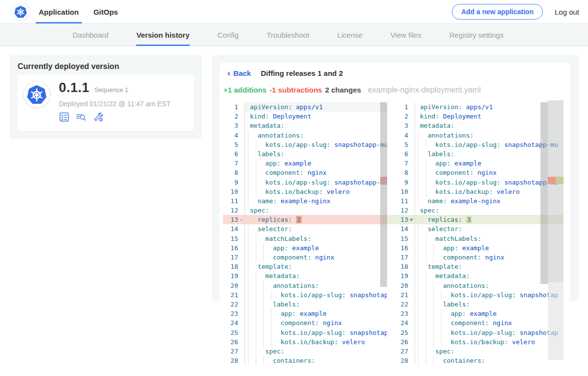  Describe the element at coordinates (398, 211) in the screenshot. I see `line-number: 12` at that location.